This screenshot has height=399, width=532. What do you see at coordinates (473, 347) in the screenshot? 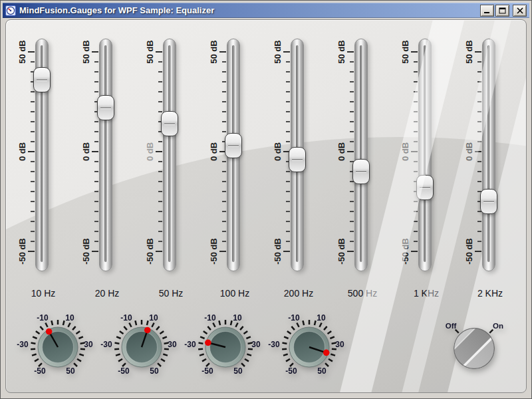
I see `power-switch-knob: Off On` at bounding box center [473, 347].